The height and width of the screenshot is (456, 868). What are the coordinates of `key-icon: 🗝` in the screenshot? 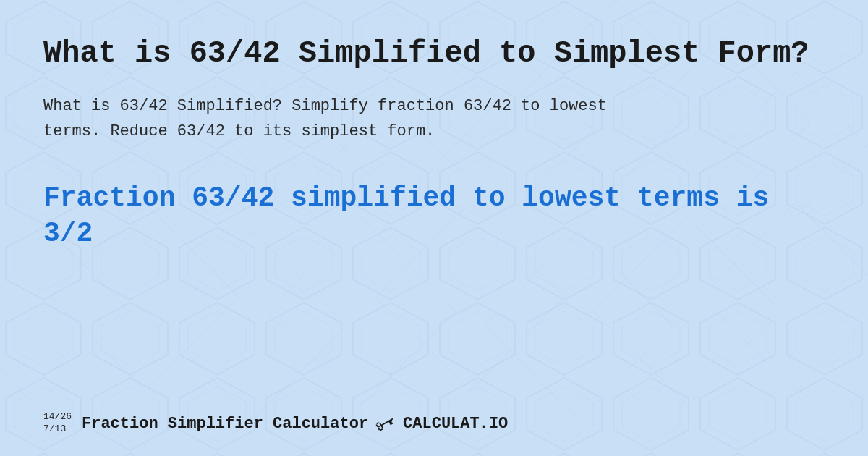 It's located at (385, 423).